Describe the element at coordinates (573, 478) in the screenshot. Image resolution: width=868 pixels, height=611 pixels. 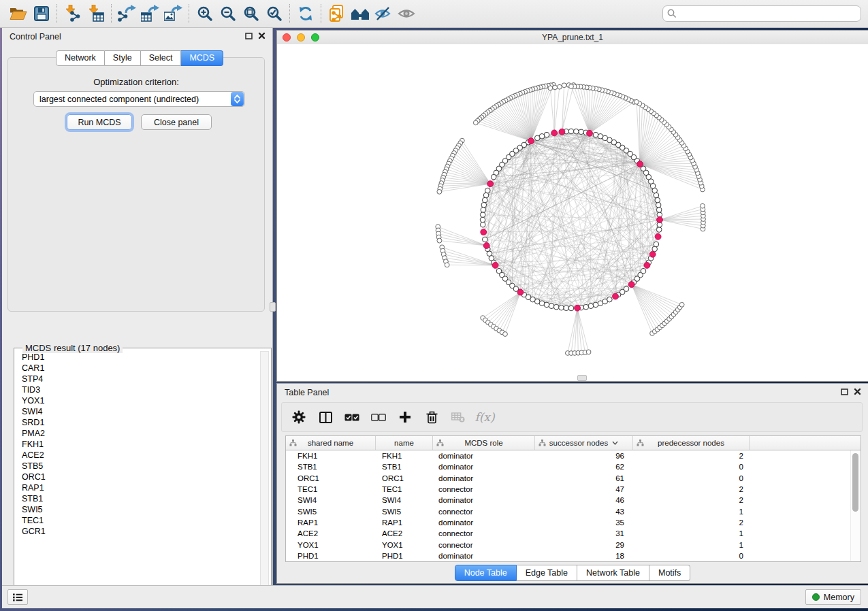
I see `table-row: ORC1ORC1dominator610` at that location.